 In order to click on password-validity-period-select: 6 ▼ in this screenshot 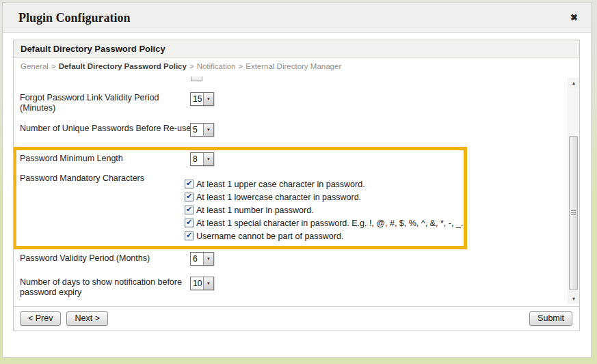, I will do `click(202, 259)`.